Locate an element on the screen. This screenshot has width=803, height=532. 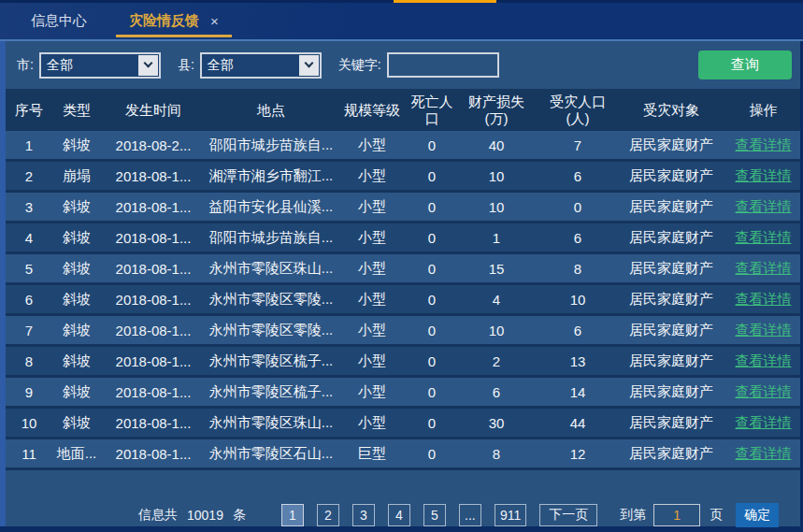
keyword-label: 关键字: is located at coordinates (360, 65).